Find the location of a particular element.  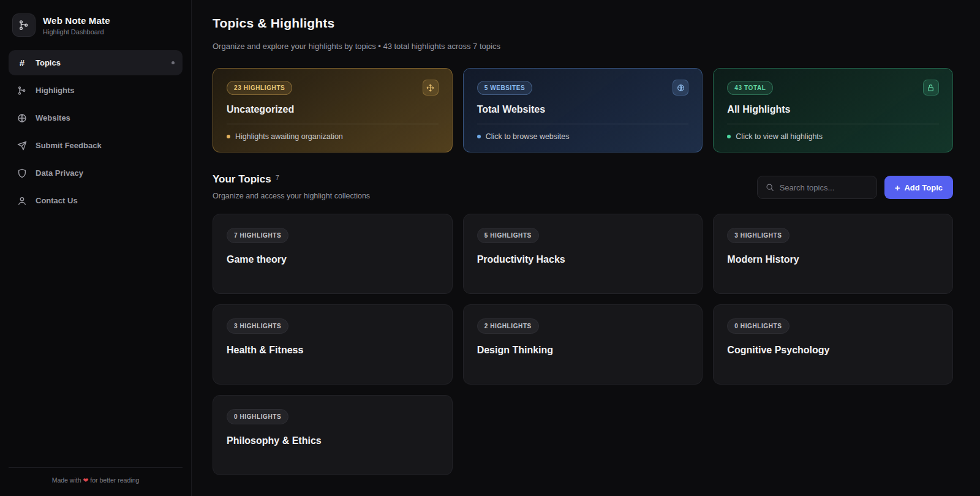

plus-icon: + is located at coordinates (898, 187).